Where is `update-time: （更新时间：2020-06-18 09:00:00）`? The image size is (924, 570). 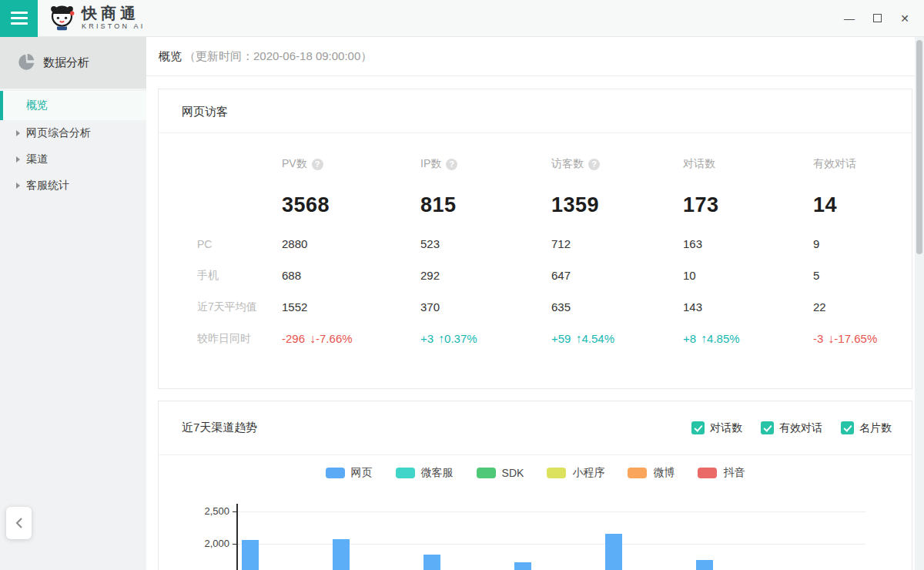
update-time: （更新时间：2020-06-18 09:00:00） is located at coordinates (278, 57).